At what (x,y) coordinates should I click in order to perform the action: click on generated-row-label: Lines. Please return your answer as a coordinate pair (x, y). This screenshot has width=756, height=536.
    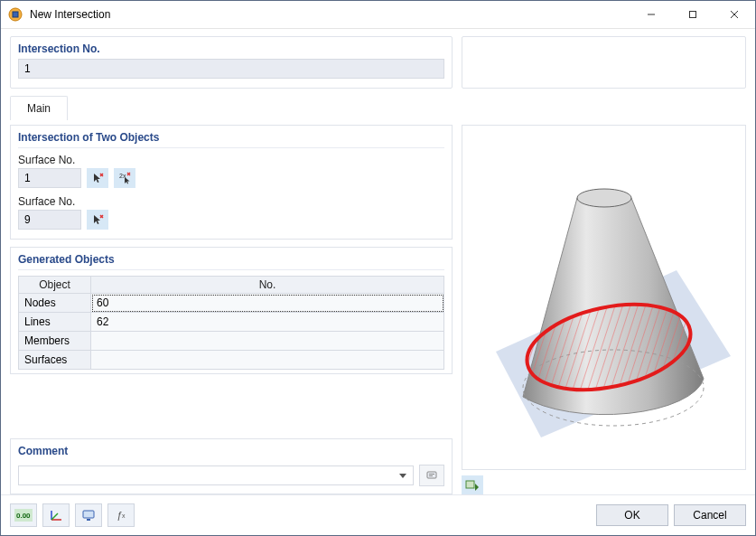
    Looking at the image, I should click on (55, 322).